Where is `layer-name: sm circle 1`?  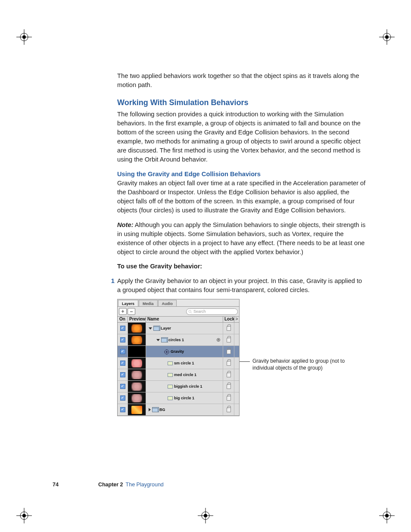
layer-name: sm circle 1 is located at coordinates (184, 363).